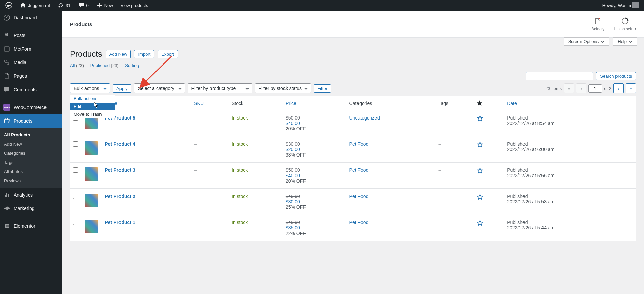 This screenshot has height=294, width=644. I want to click on category-link: Uncategorized, so click(365, 118).